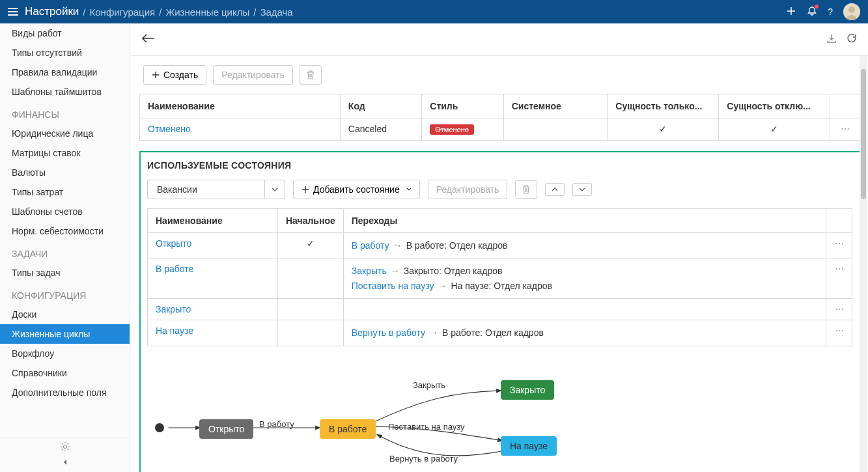 The height and width of the screenshot is (472, 868). What do you see at coordinates (526, 189) in the screenshot?
I see `delete-state-button` at bounding box center [526, 189].